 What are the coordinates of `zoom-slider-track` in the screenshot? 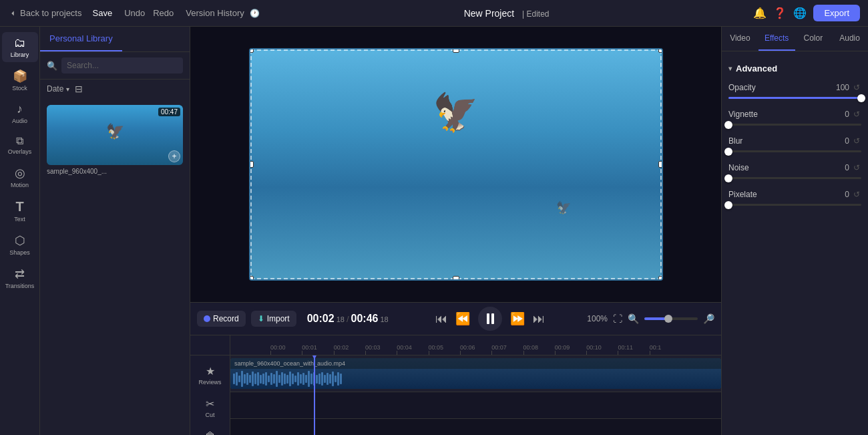 It's located at (671, 319).